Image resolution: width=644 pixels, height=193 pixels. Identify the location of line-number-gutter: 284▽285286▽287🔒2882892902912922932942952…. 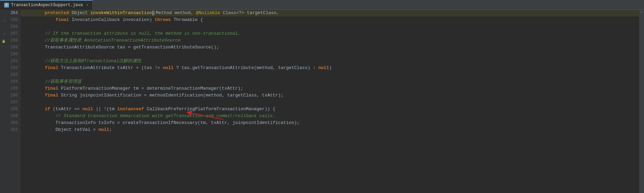
(10, 101).